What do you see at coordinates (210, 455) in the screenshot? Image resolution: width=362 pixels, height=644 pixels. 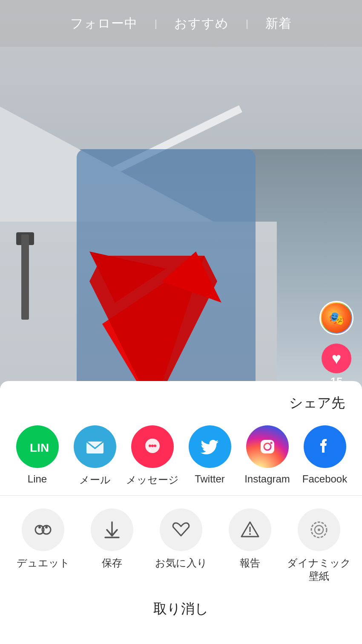 I see `share-twitter: Twitter` at bounding box center [210, 455].